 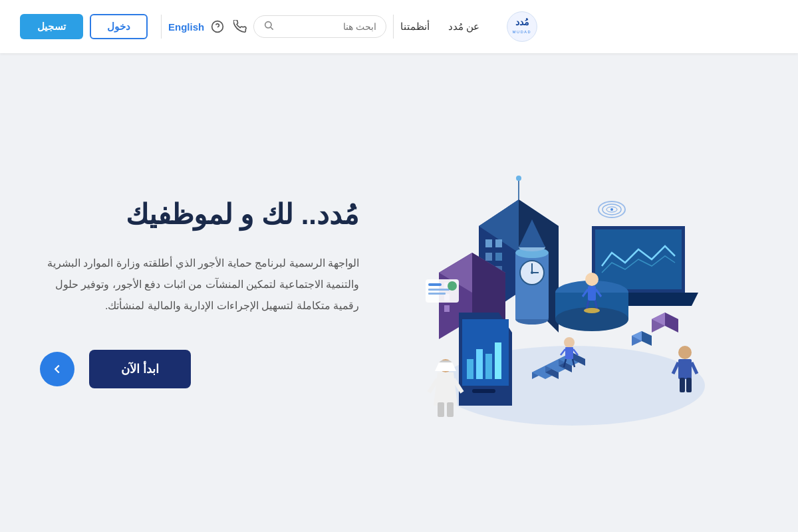 I want to click on help-icon, so click(x=217, y=27).